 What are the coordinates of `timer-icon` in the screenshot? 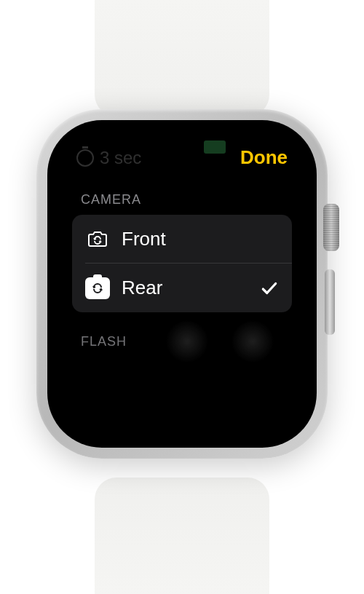 It's located at (85, 158).